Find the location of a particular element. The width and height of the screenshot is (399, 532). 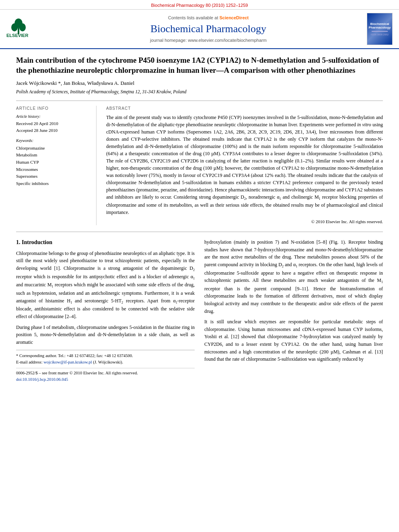

elsevier-logo: ELSEVIER is located at coordinates (25, 29).